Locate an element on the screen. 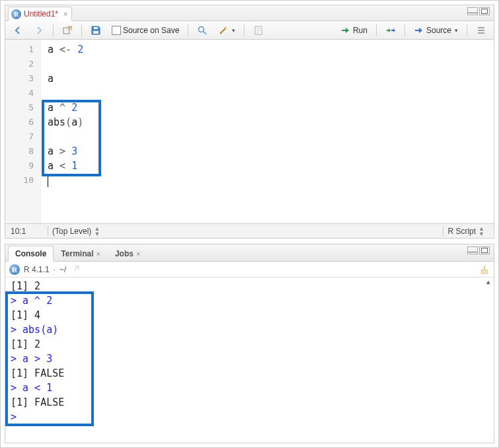  cursor-position: 10:1 is located at coordinates (29, 231).